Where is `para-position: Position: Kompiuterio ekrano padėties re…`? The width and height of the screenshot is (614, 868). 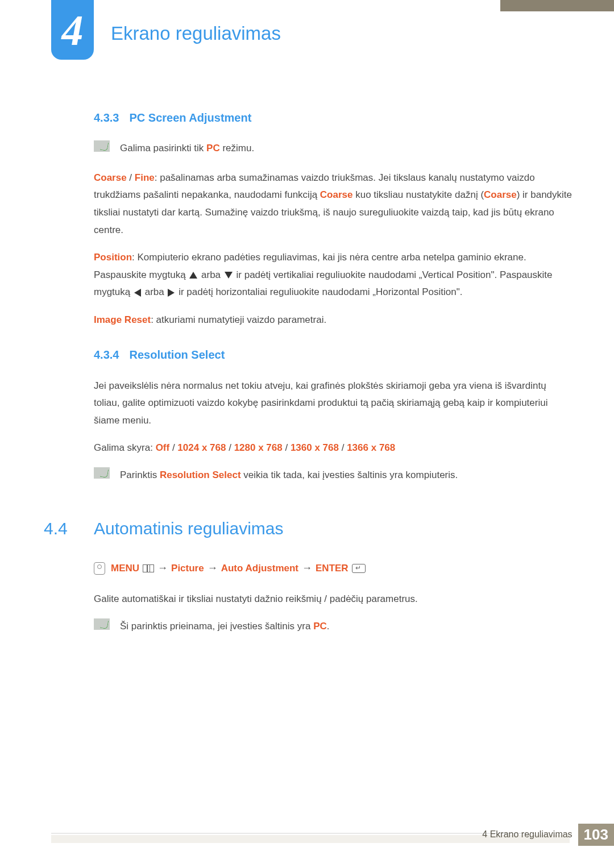 para-position: Position: Kompiuterio ekrano padėties re… is located at coordinates (334, 275).